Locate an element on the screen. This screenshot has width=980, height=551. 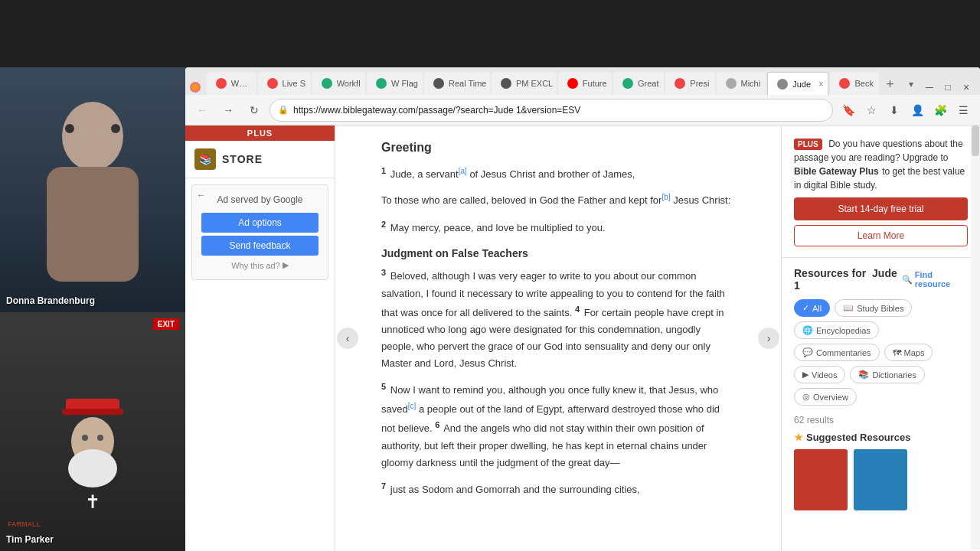
filter-videos: ▶ Videos is located at coordinates (819, 375).